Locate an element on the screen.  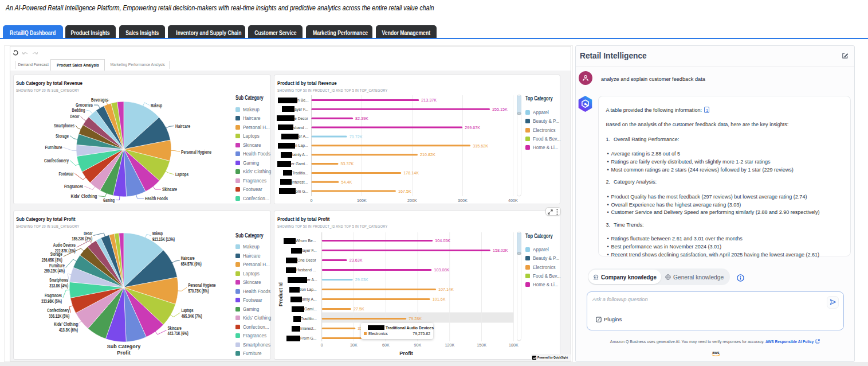
svg-text: 300K is located at coordinates (463, 201).